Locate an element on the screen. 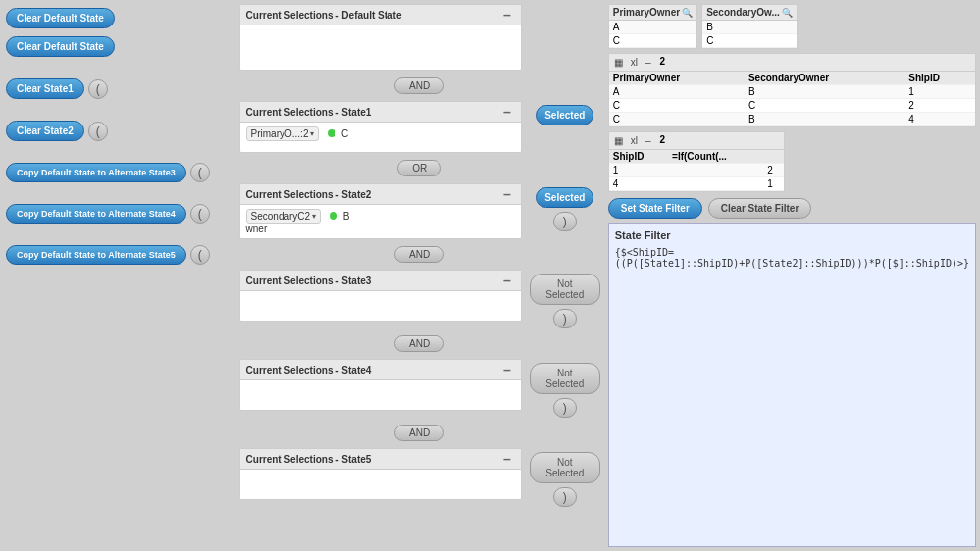  state1-selected-btn: Selected is located at coordinates (565, 116).